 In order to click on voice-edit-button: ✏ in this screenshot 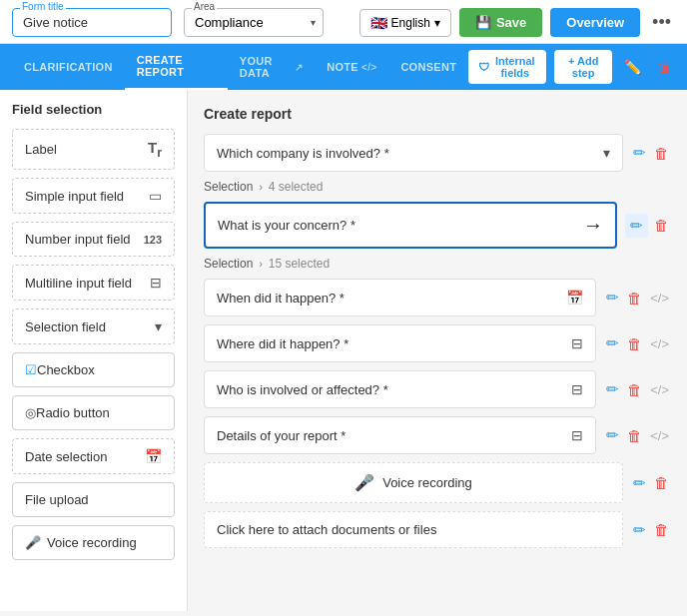, I will do `click(639, 483)`.